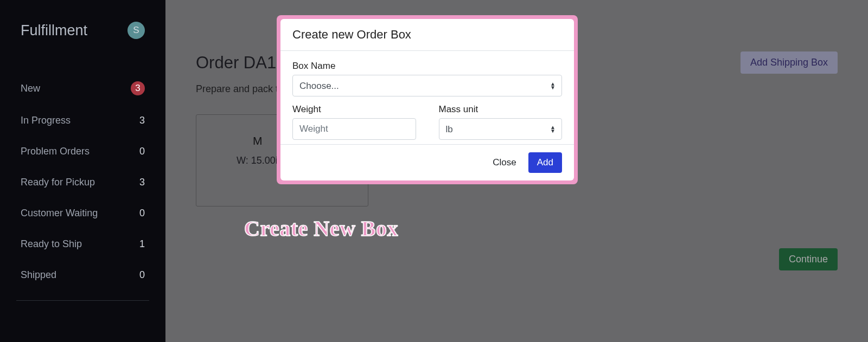 This screenshot has height=342, width=868. What do you see at coordinates (82, 214) in the screenshot?
I see `sidebar-item-customer-waiting: Customer Waiting 0` at bounding box center [82, 214].